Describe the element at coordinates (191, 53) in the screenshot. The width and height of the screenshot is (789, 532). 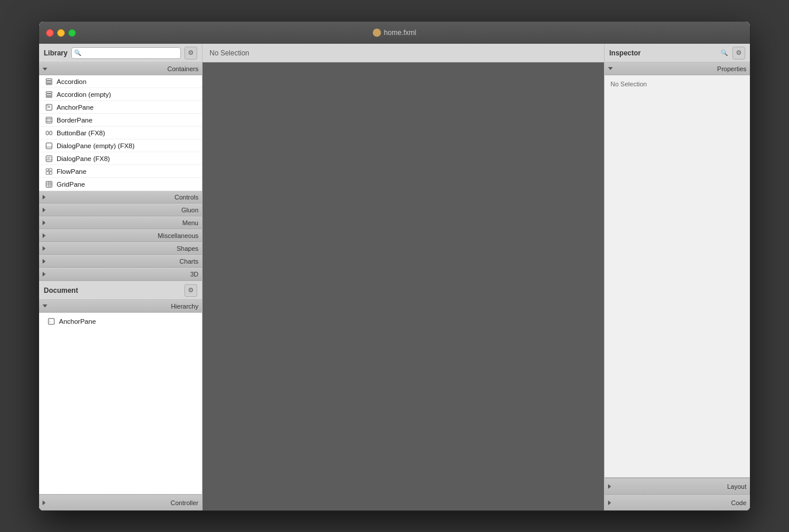
I see `library-gear-button: ⚙` at that location.